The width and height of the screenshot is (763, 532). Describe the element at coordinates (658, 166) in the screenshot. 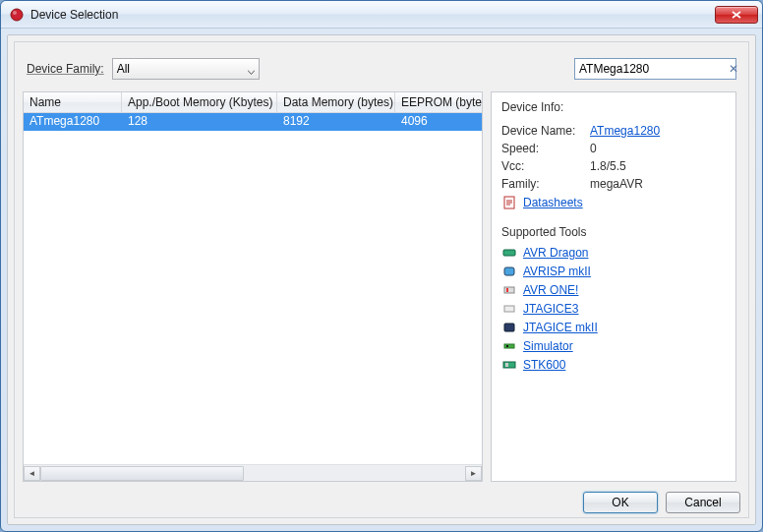

I see `info-vcc-value: 1.8/5.5` at that location.